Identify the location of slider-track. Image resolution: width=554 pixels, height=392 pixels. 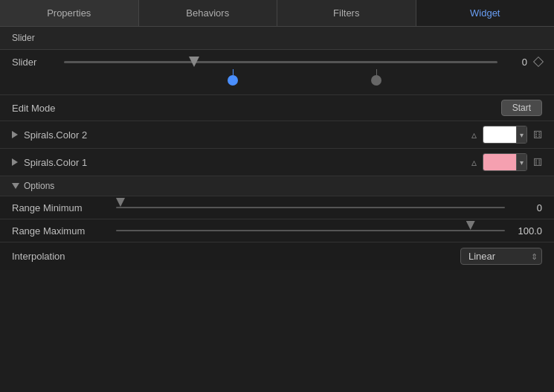
(281, 62).